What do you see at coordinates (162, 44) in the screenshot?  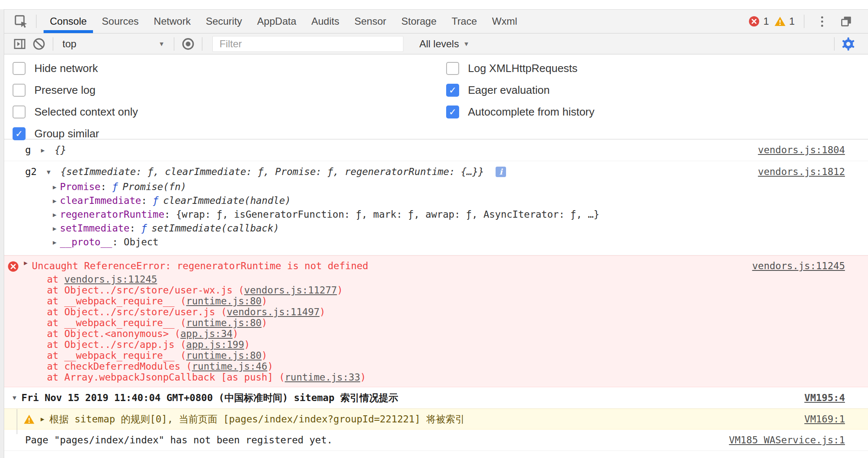 I see `chevron-down-icon: ▼` at bounding box center [162, 44].